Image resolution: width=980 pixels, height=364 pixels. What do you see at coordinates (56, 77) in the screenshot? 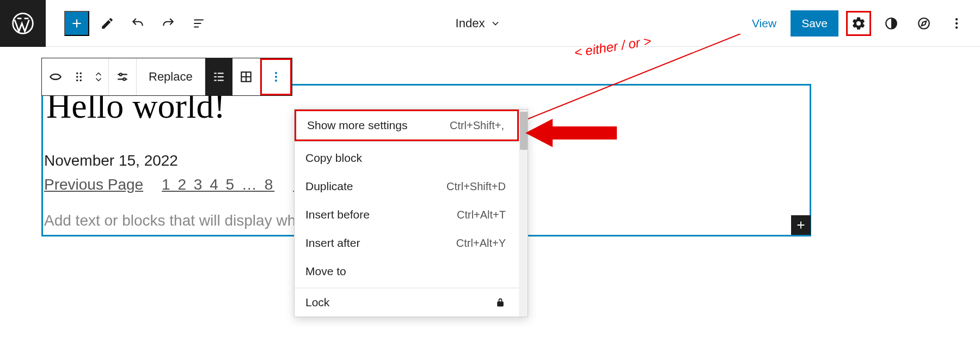
I see `block-type-icon` at bounding box center [56, 77].